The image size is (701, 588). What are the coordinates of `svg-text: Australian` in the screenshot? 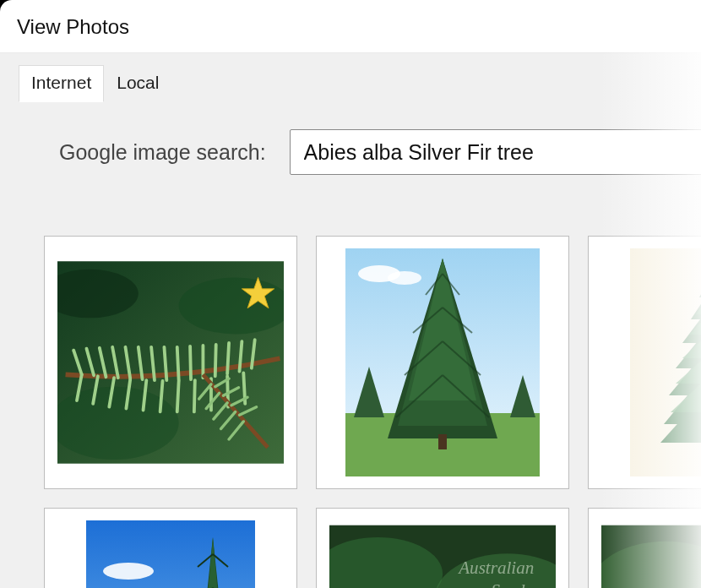 It's located at (495, 568).